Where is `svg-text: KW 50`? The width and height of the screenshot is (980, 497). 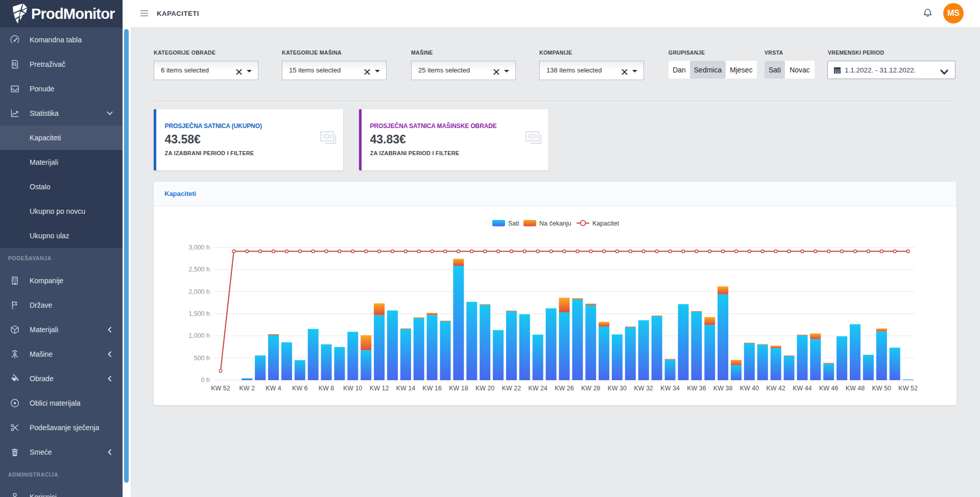 svg-text: KW 50 is located at coordinates (882, 388).